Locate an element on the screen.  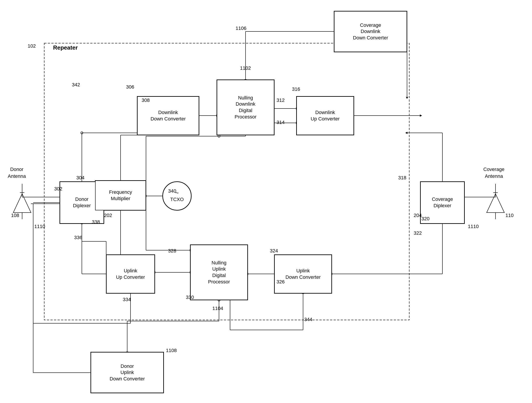
label-320: 320 is located at coordinates (425, 219).